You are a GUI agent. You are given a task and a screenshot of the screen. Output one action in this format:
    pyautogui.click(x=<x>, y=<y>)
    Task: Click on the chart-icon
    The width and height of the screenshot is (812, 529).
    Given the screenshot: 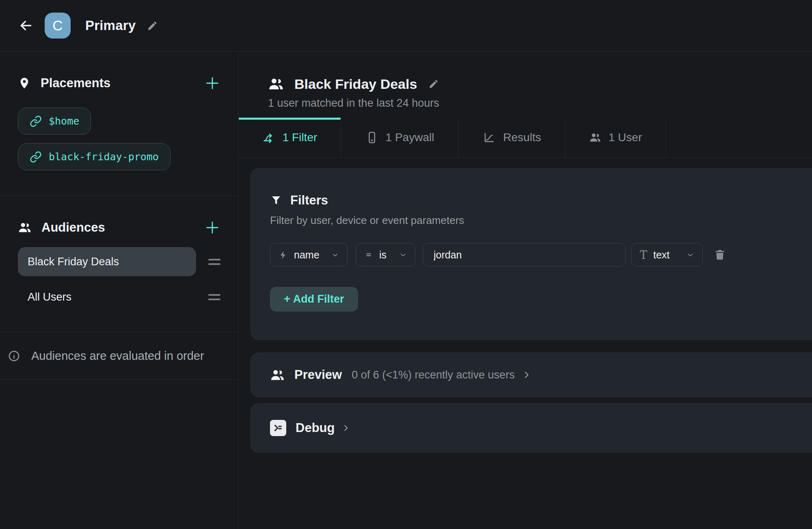 What is the action you would take?
    pyautogui.click(x=489, y=138)
    